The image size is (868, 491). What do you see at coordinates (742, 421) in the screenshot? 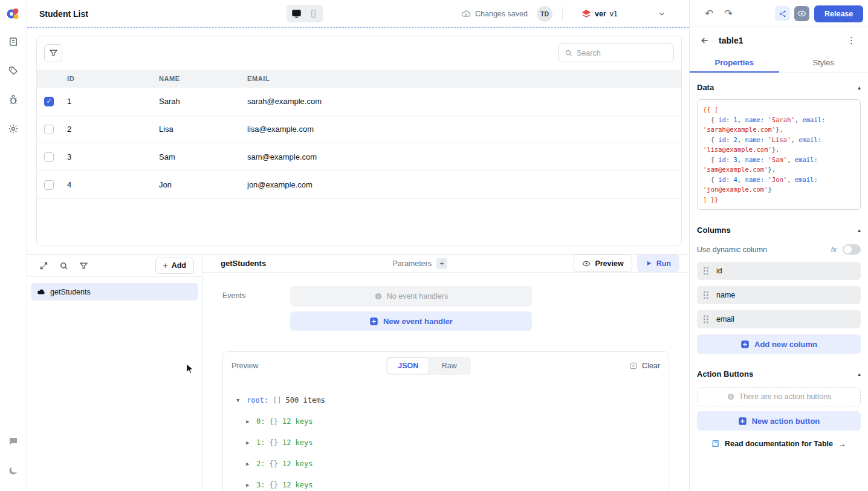
I see `plus-square-icon` at bounding box center [742, 421].